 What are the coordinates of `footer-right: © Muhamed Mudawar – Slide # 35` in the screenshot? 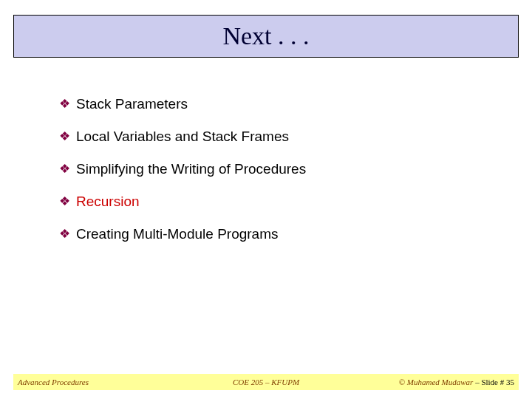 It's located at (434, 382).